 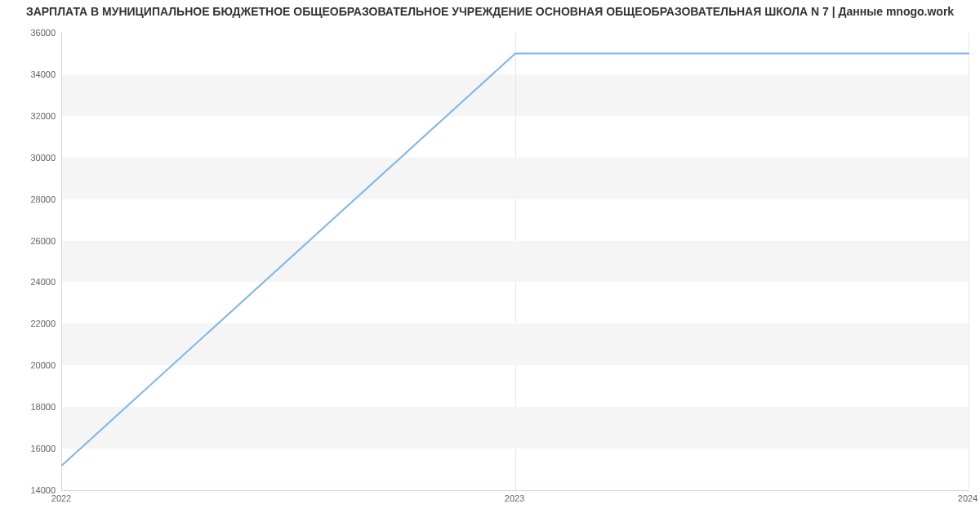 What do you see at coordinates (31, 116) in the screenshot?
I see `y-tick-label: 32000` at bounding box center [31, 116].